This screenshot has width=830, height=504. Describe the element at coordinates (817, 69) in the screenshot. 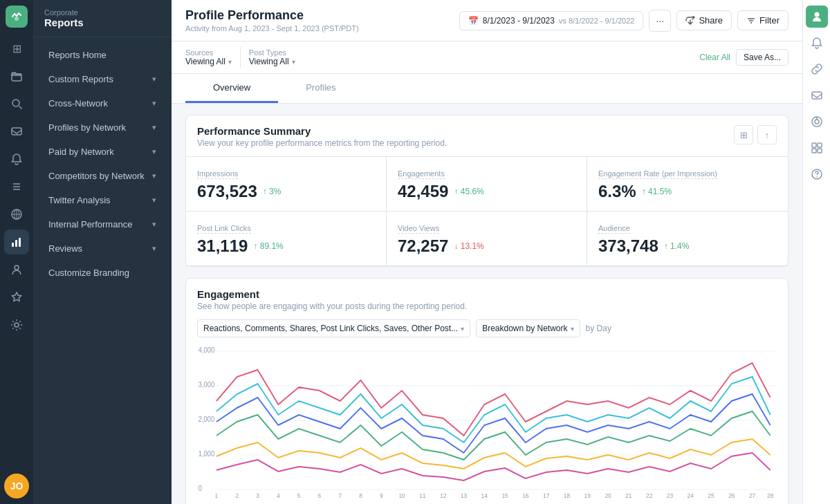

I see `link-right-icon` at that location.